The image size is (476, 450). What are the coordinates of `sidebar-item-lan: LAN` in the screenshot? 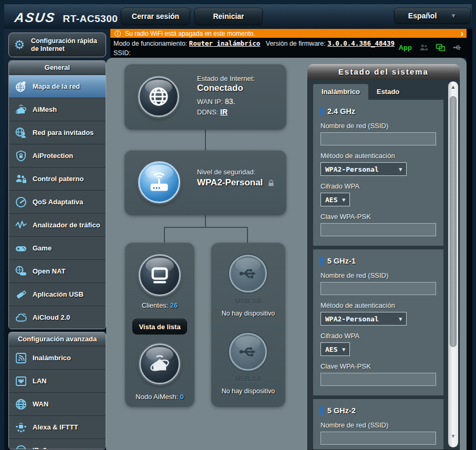 It's located at (57, 381).